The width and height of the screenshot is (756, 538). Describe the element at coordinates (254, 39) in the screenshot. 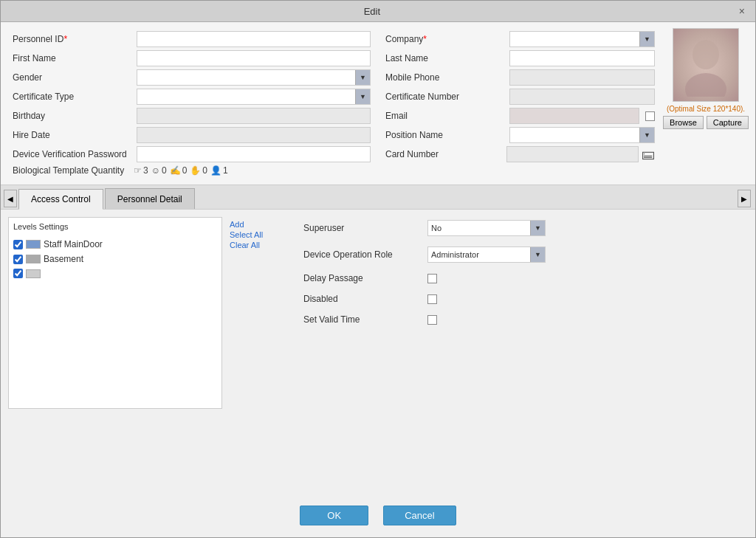

I see `personnel-id-input` at that location.